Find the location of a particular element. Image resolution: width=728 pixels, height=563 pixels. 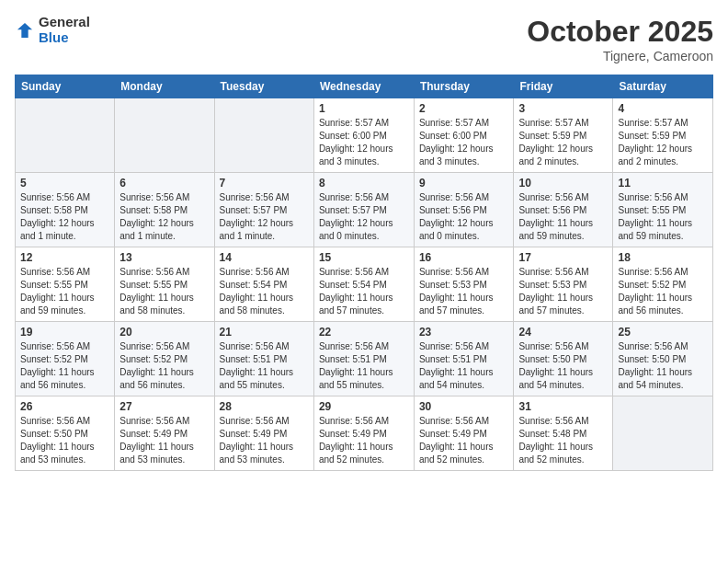

calendar-cell: 14Sunrise: 5:56 AMSunset: 5:54 PMDayligh… is located at coordinates (264, 285).